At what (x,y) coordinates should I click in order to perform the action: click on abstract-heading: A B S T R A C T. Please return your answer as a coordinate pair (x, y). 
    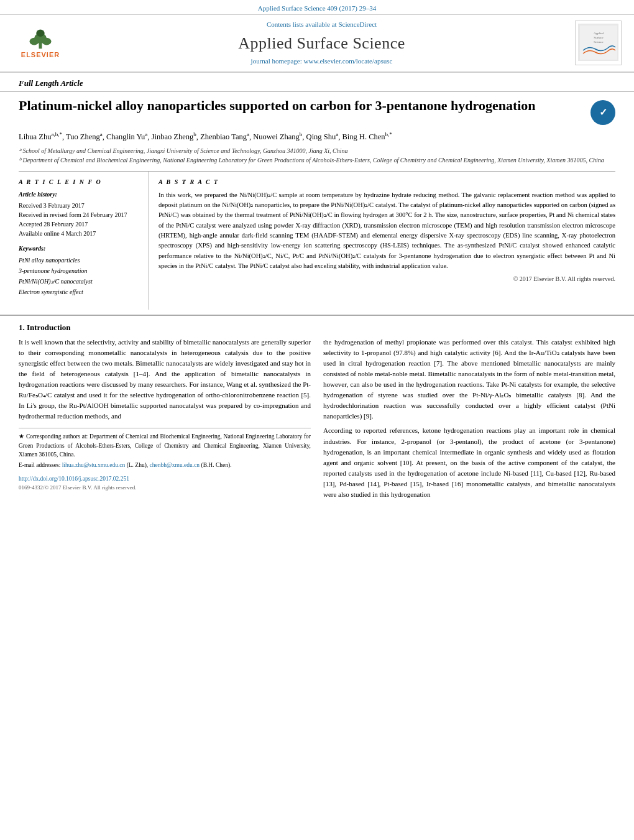
    Looking at the image, I should click on (387, 182).